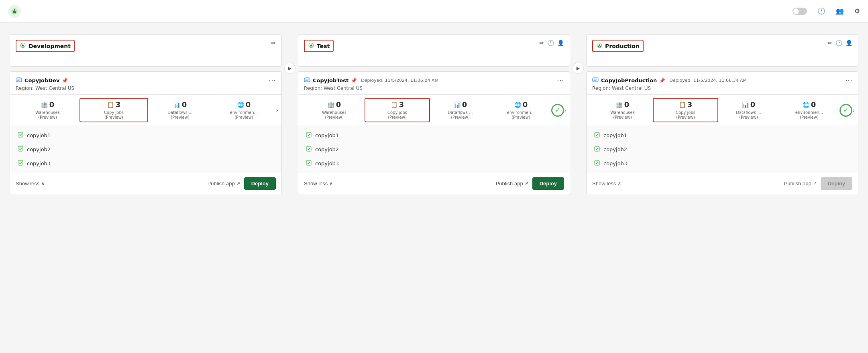 Image resolution: width=868 pixels, height=353 pixels. What do you see at coordinates (371, 84) in the screenshot?
I see `card-header-left-test: CopyJobTest 📌 Deployed: 11/5/2024, 11:06…` at bounding box center [371, 84].